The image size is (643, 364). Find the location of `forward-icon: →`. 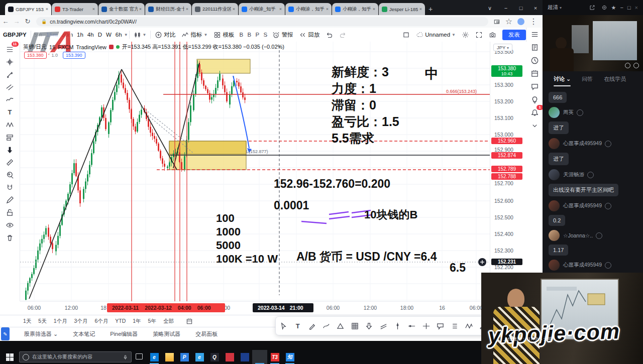

forward-icon: → is located at coordinates (17, 21).